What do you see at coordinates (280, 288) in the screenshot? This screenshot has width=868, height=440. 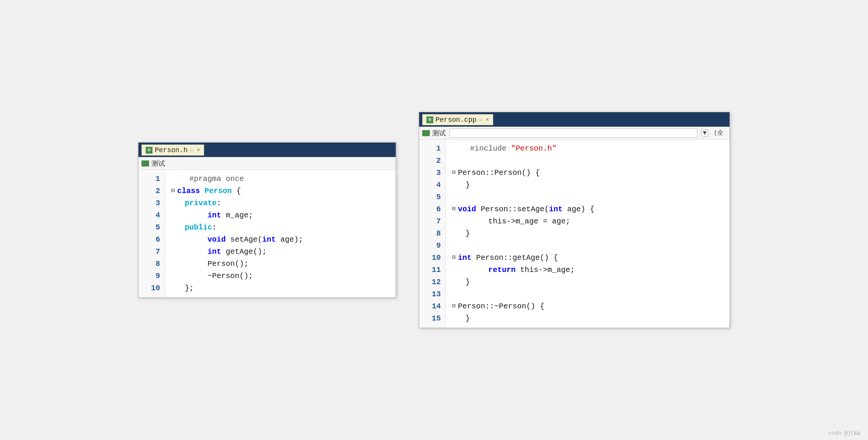 I see `code-line-10: };` at bounding box center [280, 288].